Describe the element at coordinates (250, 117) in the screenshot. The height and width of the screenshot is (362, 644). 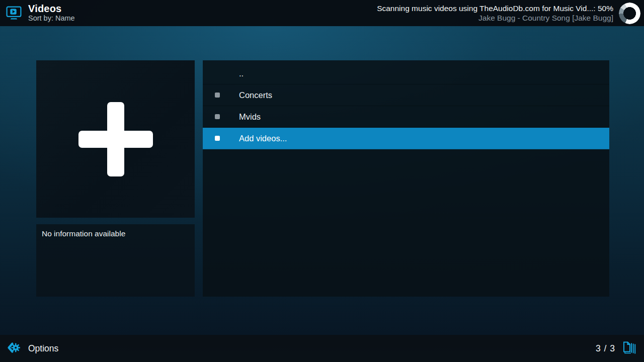
I see `list-item-label: Mvids` at that location.